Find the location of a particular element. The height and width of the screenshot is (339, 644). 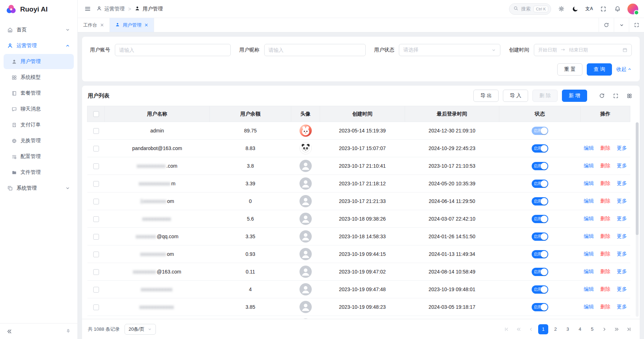

refresh-table-icon is located at coordinates (602, 96).